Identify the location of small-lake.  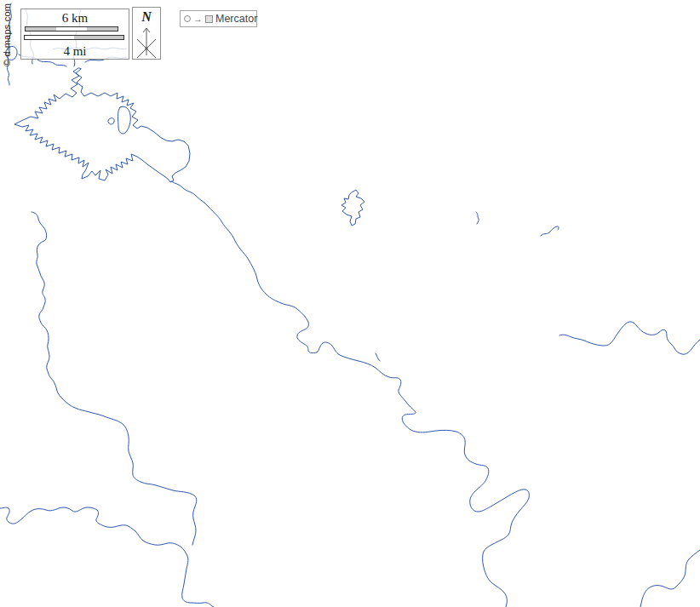
(353, 208).